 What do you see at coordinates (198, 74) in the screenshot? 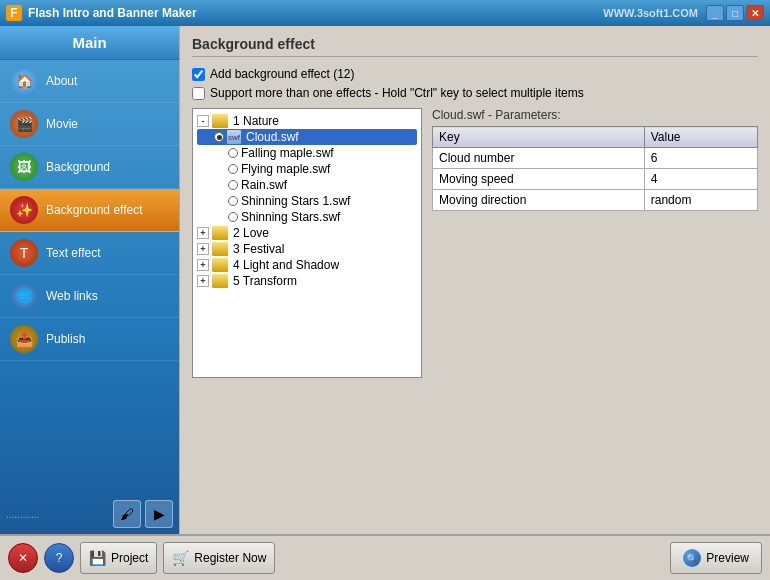
I see `add-effect-checkbox` at bounding box center [198, 74].